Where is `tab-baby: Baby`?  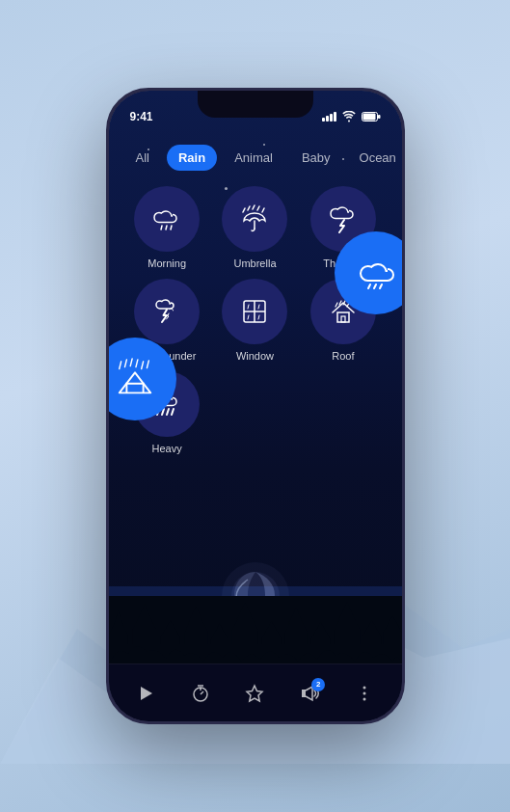 tab-baby: Baby is located at coordinates (316, 158).